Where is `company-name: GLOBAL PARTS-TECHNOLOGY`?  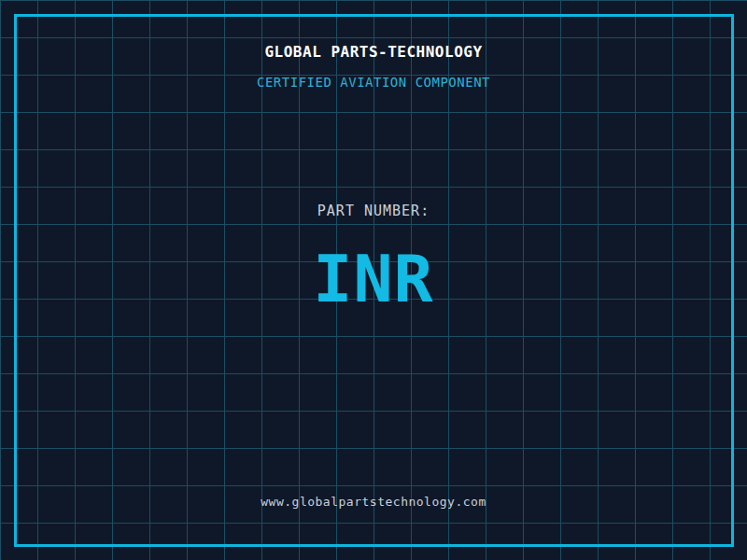
company-name: GLOBAL PARTS-TECHNOLOGY is located at coordinates (374, 52).